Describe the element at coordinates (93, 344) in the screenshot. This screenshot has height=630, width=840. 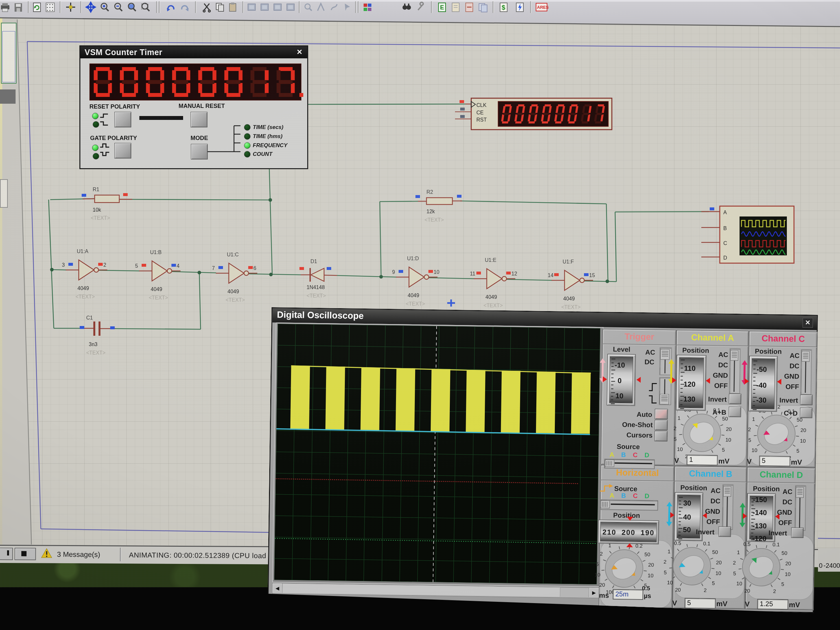
I see `svg-text: 3n3` at that location.